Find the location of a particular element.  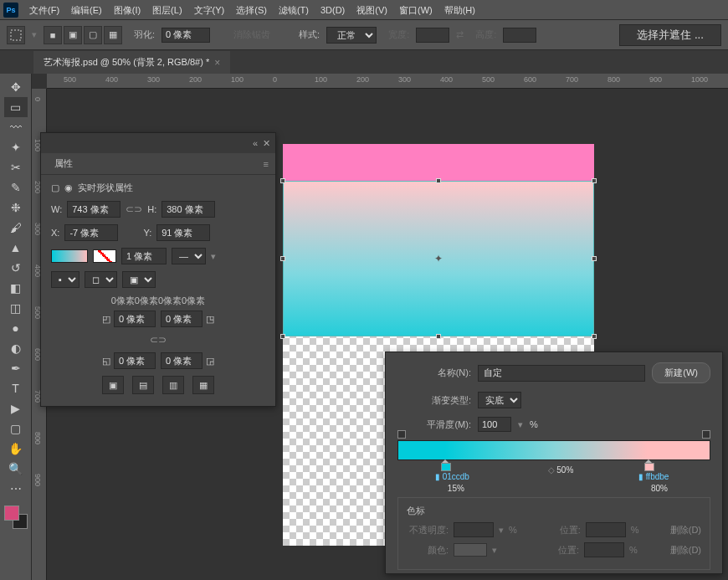

hand-tool-icon: ✋ is located at coordinates (16, 449).